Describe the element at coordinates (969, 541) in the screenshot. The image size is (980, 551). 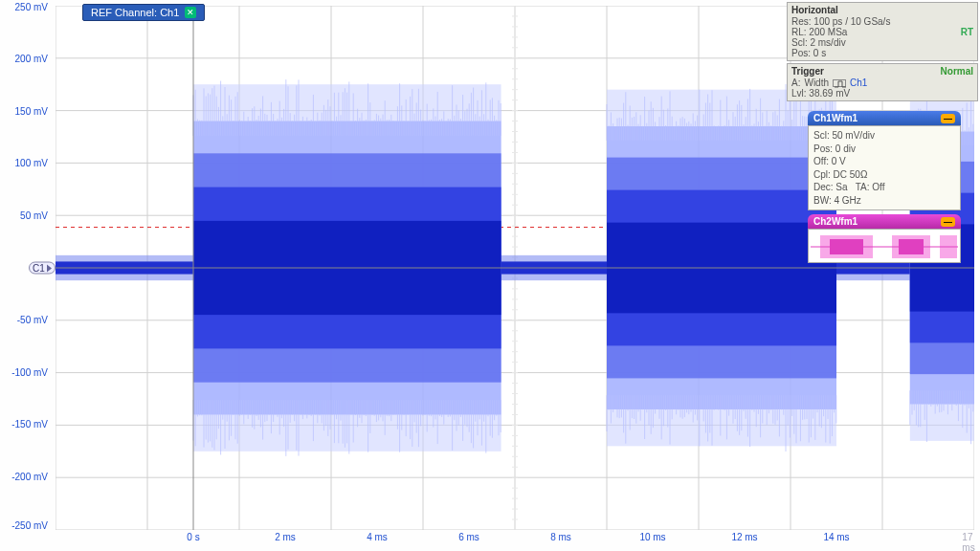
I see `x-tick-end: 17 ms` at that location.